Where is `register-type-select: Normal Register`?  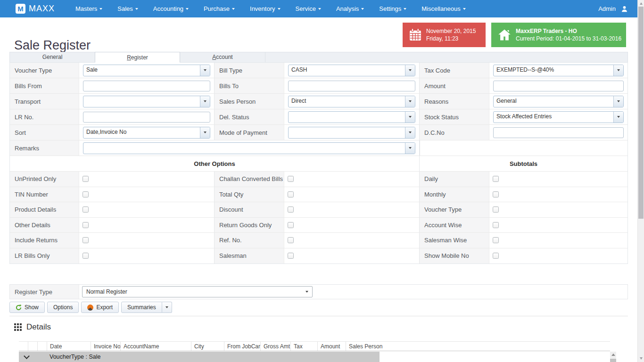
register-type-select: Normal Register is located at coordinates (197, 292).